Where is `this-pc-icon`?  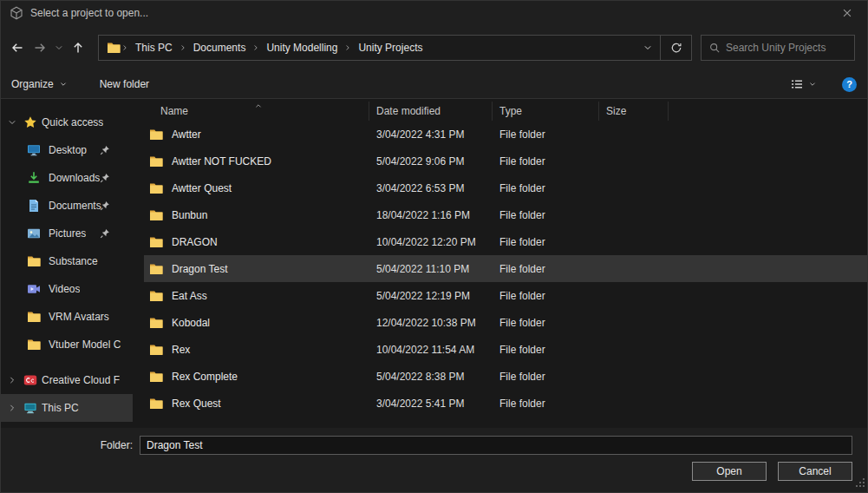
this-pc-icon is located at coordinates (30, 408).